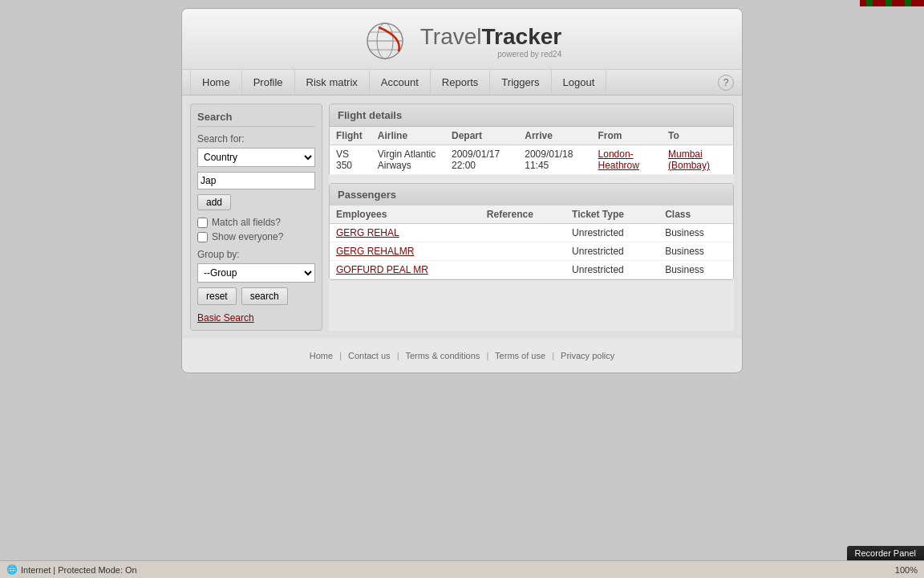 The width and height of the screenshot is (924, 578). I want to click on add-button: add, so click(214, 202).